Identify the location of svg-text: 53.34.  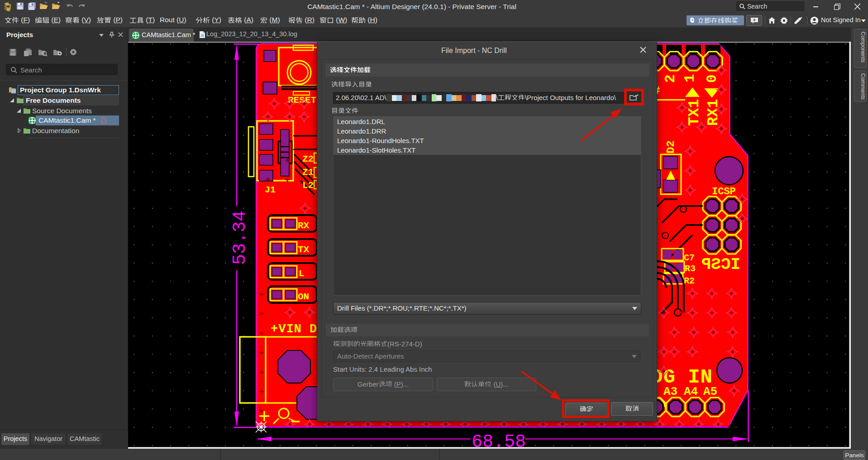
(240, 238).